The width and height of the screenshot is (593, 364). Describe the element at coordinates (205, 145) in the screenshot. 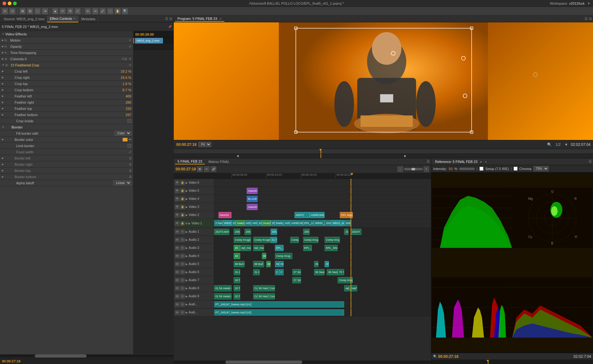

I see `pm-fit-dropdown: Fit` at that location.